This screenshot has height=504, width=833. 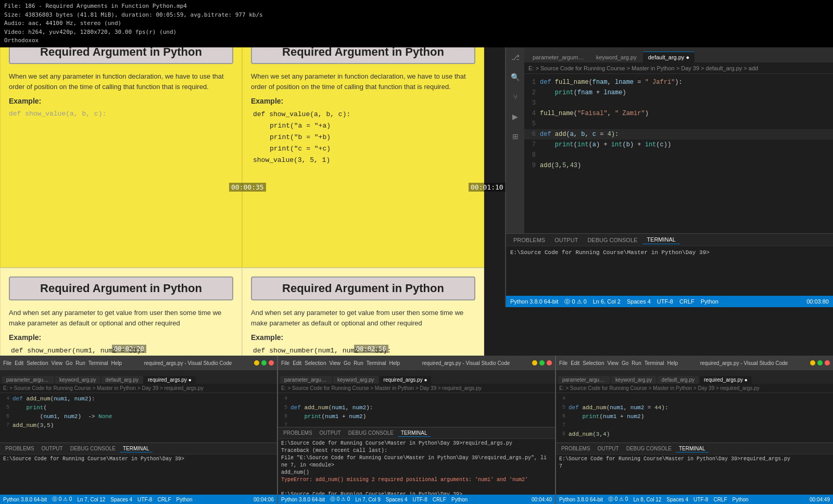 What do you see at coordinates (330, 433) in the screenshot?
I see `bttab-mid-output: OUTPUT` at bounding box center [330, 433].